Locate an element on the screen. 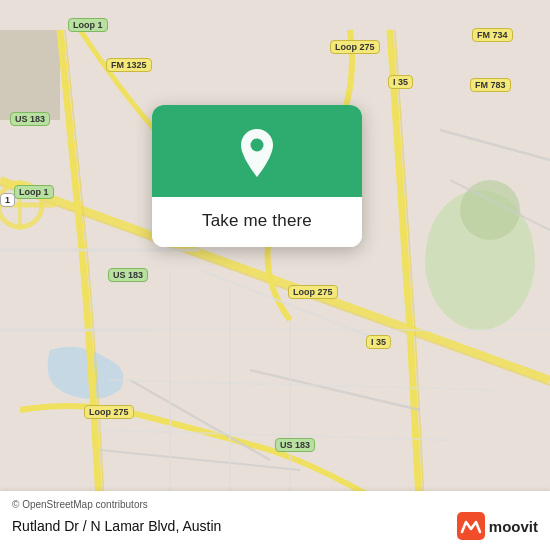 The image size is (550, 550). road-label-loop275-top: Loop 275 is located at coordinates (355, 47).